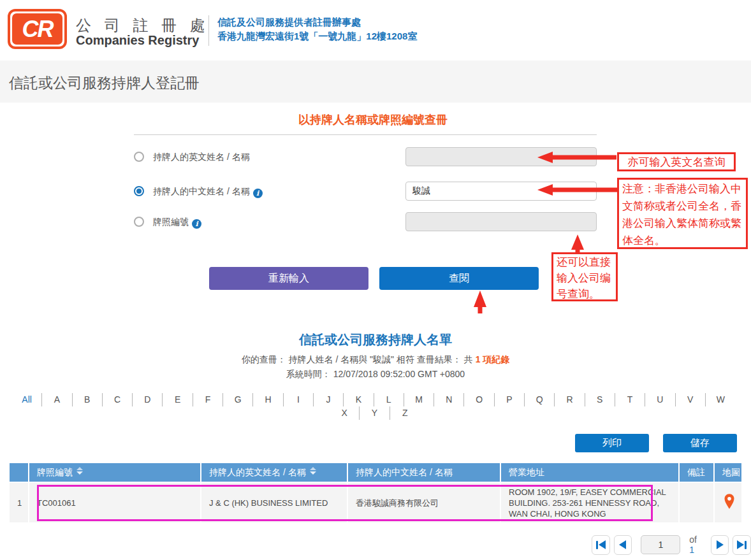  Describe the element at coordinates (27, 400) in the screenshot. I see `alphabet-filter-all: All` at that location.